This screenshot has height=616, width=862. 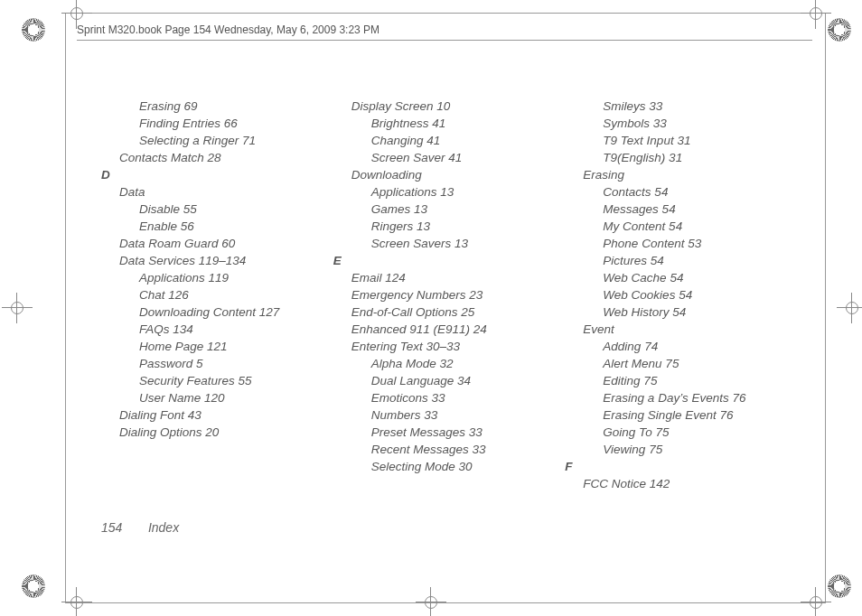 I want to click on index-letter: F, so click(x=681, y=466).